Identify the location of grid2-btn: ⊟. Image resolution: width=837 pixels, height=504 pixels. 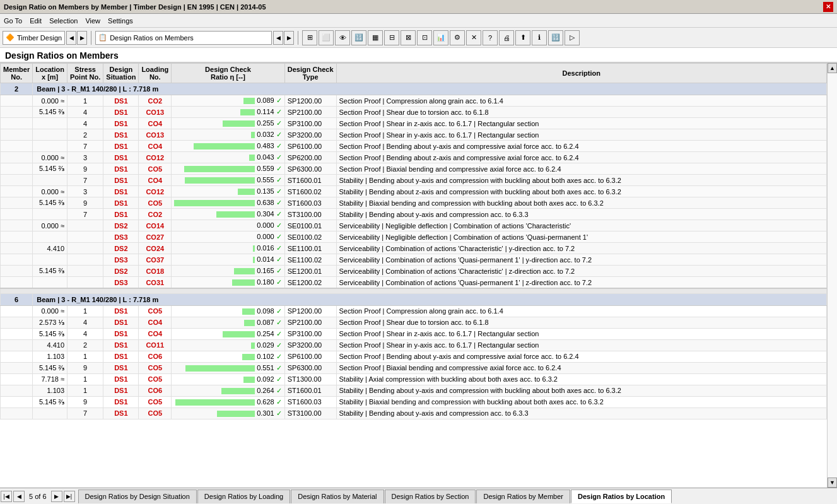
(392, 38).